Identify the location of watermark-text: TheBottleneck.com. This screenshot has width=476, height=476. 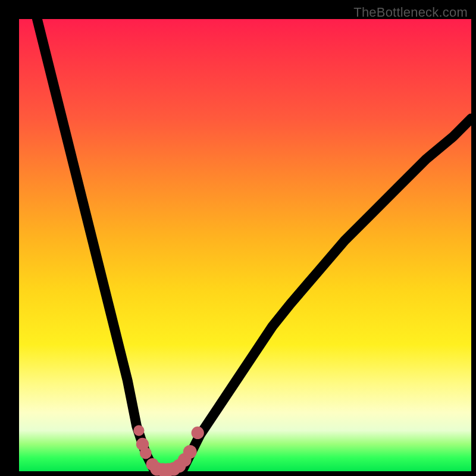
(411, 12).